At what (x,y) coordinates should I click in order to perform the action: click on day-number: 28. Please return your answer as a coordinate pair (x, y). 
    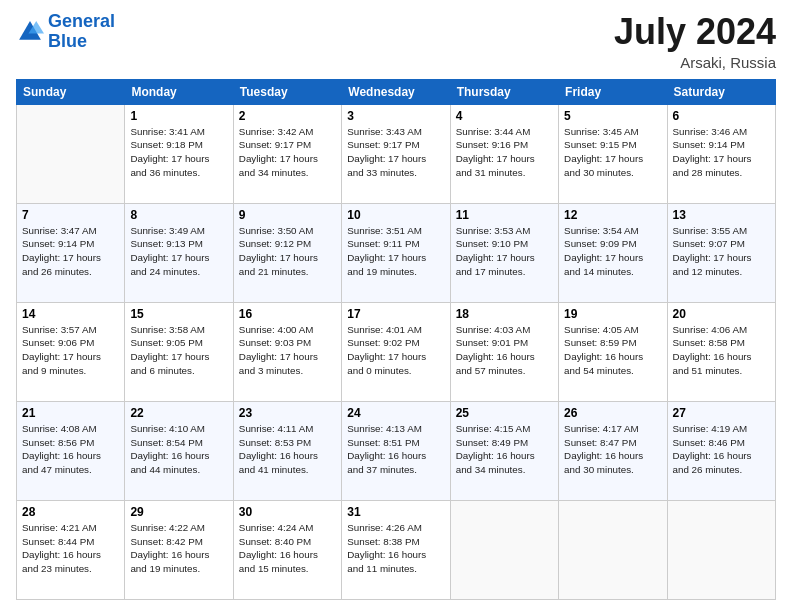
    Looking at the image, I should click on (70, 512).